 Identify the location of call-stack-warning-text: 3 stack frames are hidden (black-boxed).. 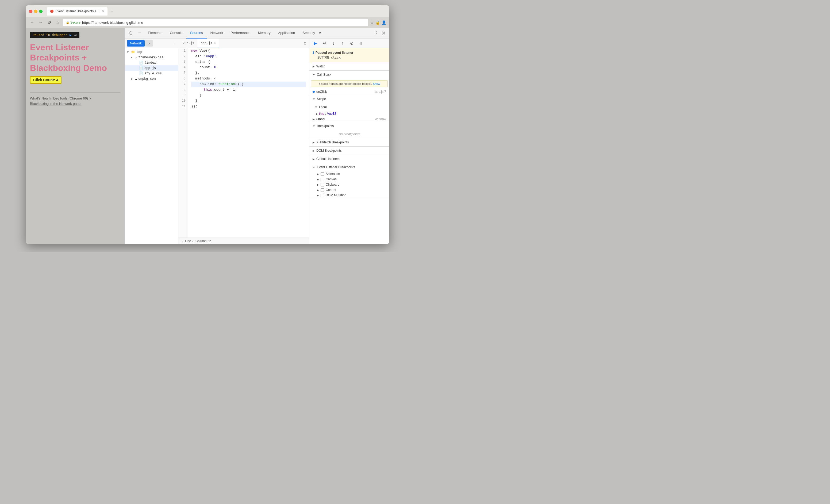
(345, 84).